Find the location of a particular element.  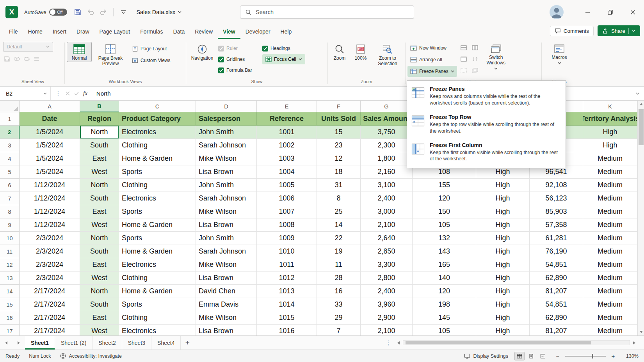

sheet-options-icon: ⋮ is located at coordinates (388, 342).